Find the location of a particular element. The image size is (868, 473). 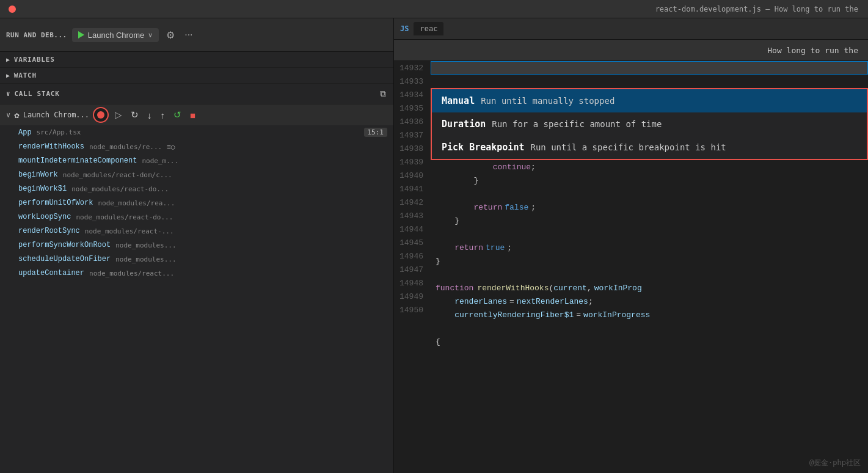

call-stack-arrow-icon: ∨ is located at coordinates (9, 94).